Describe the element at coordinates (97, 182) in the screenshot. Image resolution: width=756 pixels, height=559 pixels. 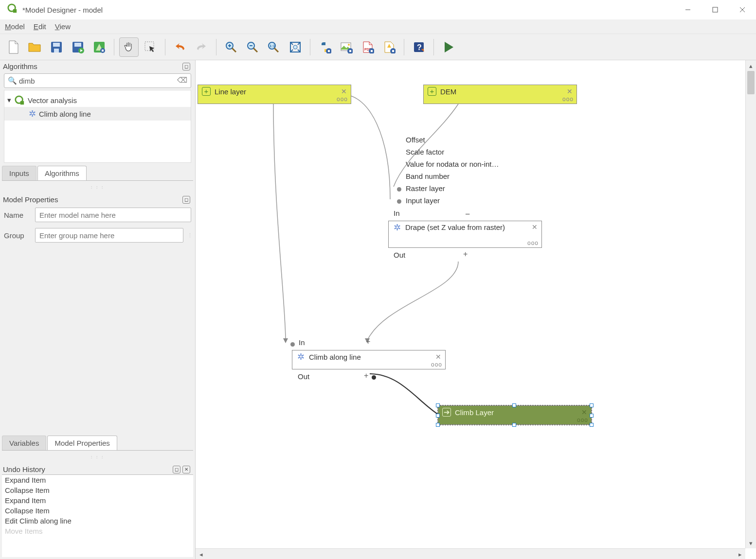
I see `tabstrip` at that location.